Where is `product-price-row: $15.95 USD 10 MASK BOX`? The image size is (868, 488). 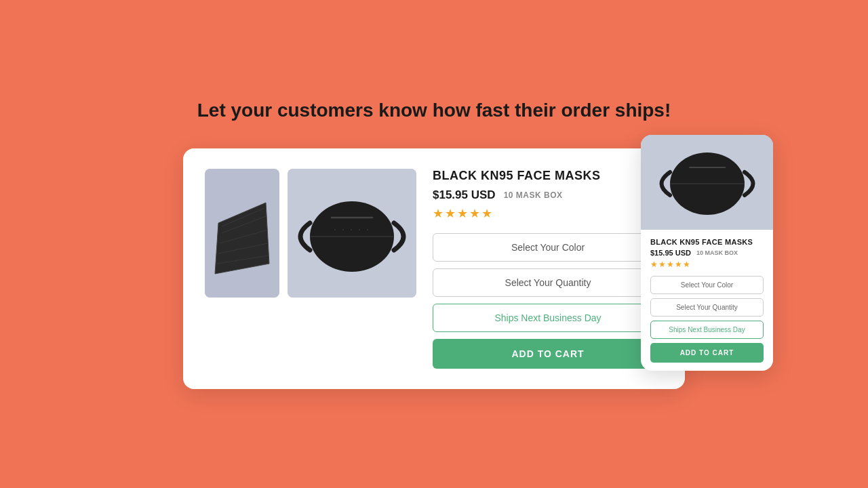
product-price-row: $15.95 USD 10 MASK BOX is located at coordinates (548, 195).